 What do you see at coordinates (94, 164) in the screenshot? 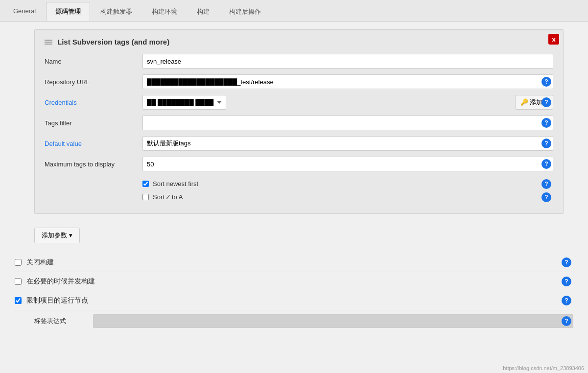
I see `max-tags-label: Maximum tags to display` at bounding box center [94, 164].